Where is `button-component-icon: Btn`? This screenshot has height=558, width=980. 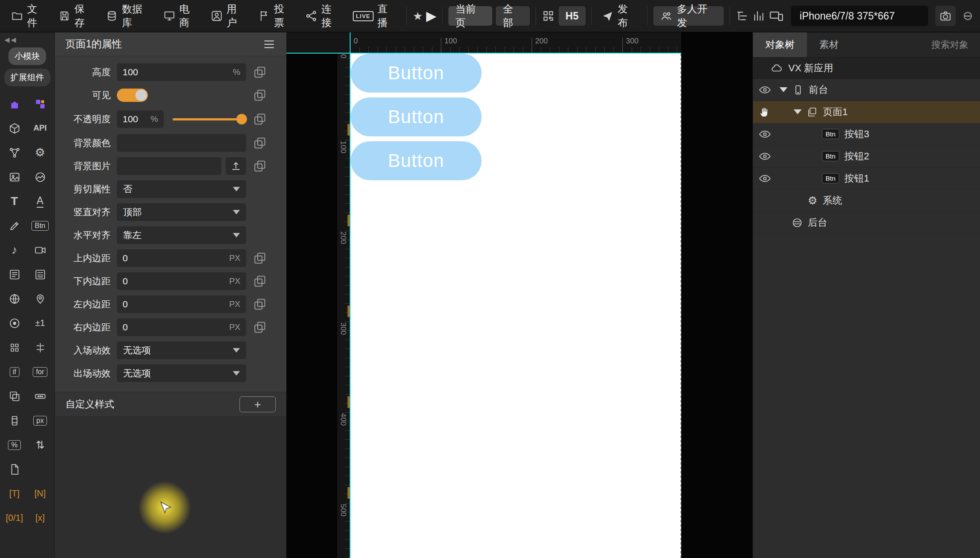
button-component-icon: Btn is located at coordinates (40, 226).